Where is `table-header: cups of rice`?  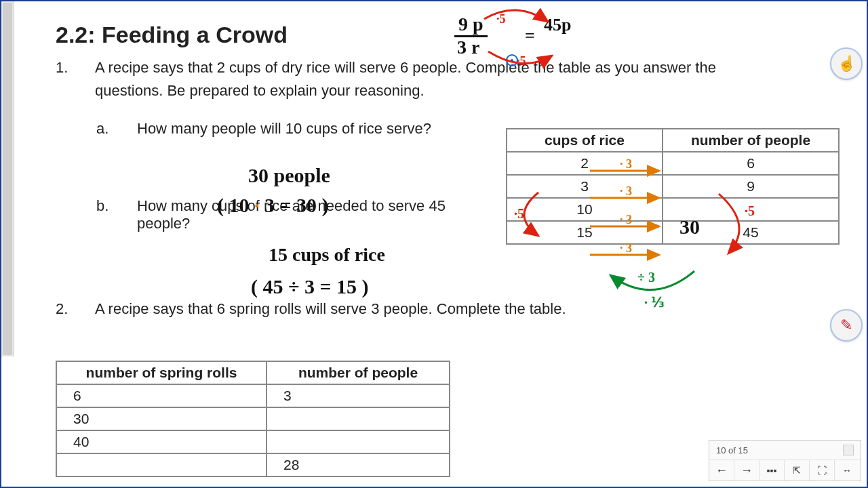 table-header: cups of rice is located at coordinates (585, 140).